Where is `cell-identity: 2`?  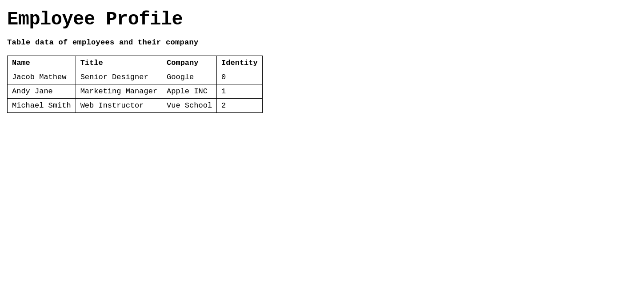 cell-identity: 2 is located at coordinates (240, 106).